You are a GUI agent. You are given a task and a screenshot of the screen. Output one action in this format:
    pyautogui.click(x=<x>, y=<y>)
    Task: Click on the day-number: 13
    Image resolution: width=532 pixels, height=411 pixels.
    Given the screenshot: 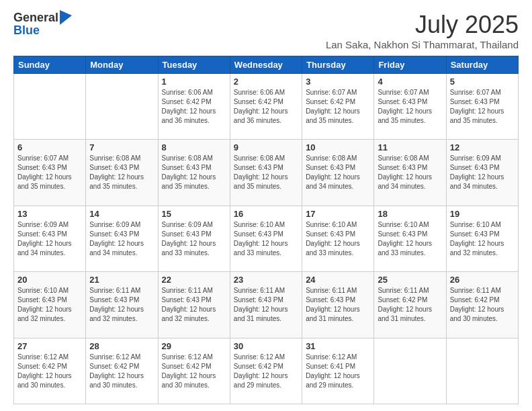 What is the action you would take?
    pyautogui.click(x=50, y=214)
    